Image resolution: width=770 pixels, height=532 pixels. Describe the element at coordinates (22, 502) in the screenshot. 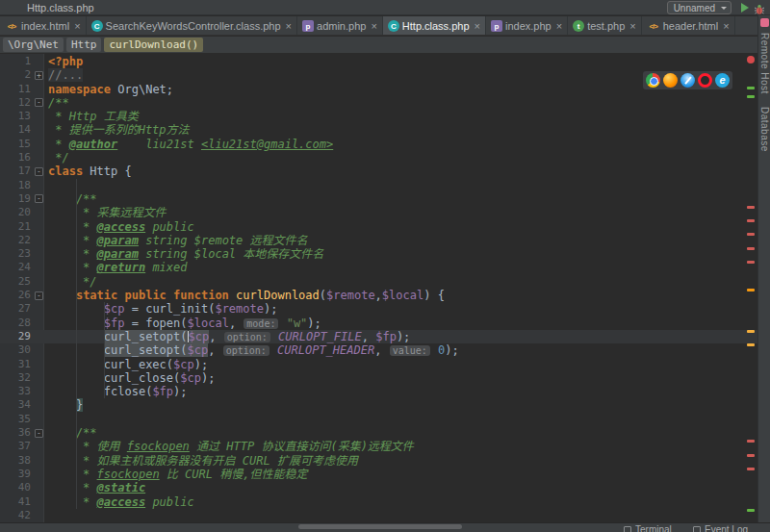

I see `line-number: 41` at that location.